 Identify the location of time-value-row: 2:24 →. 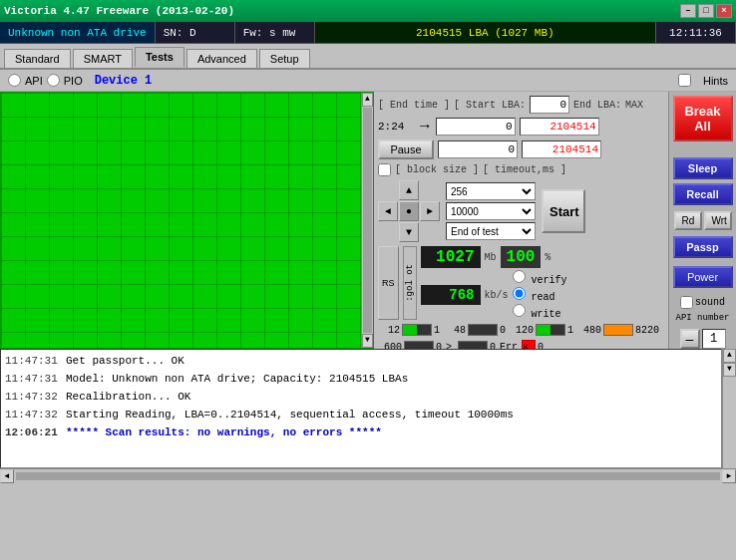
(521, 127).